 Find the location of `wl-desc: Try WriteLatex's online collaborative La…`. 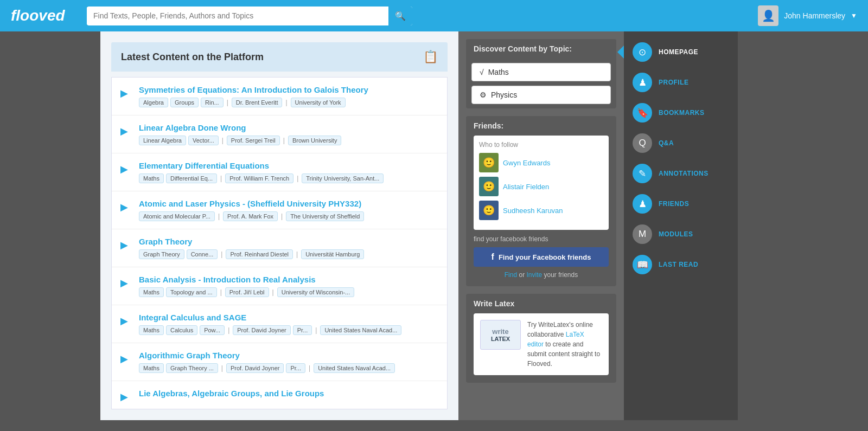

wl-desc: Try WriteLatex's online collaborative La… is located at coordinates (565, 344).